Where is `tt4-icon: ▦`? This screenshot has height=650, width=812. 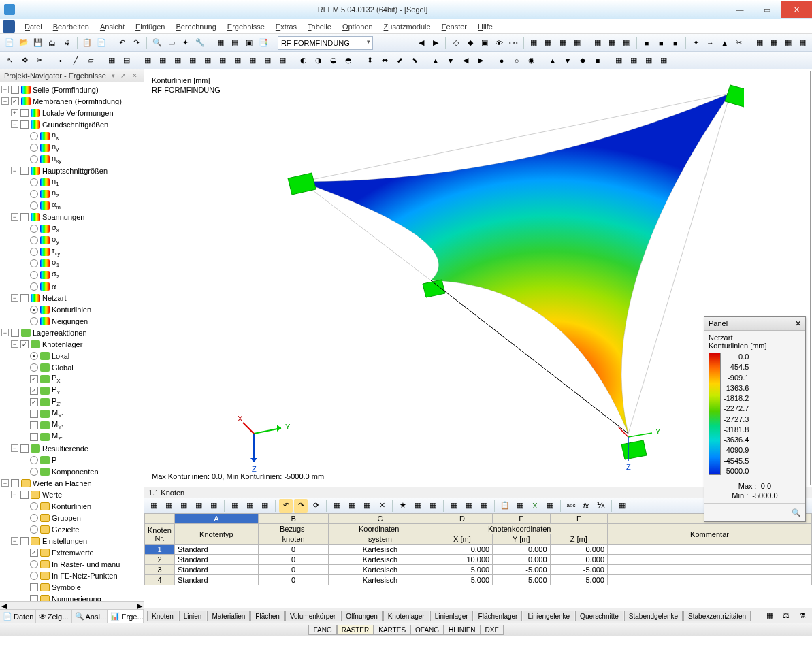 tt4-icon: ▦ is located at coordinates (199, 506).